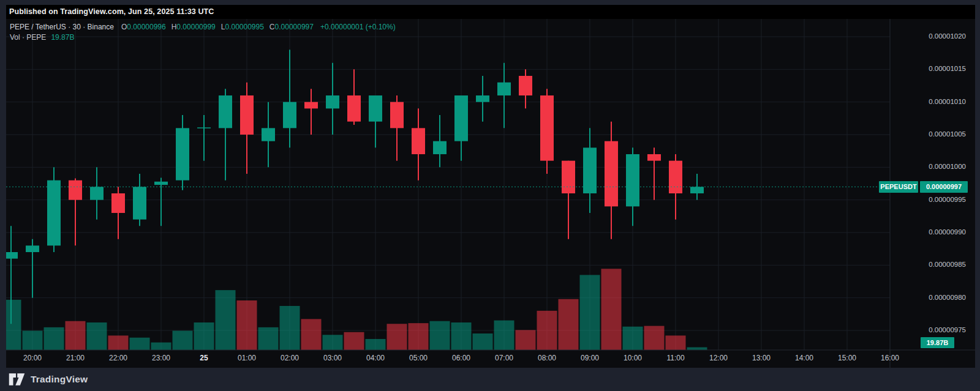 The width and height of the screenshot is (980, 391). Describe the element at coordinates (358, 27) in the screenshot. I see `price-change: +0.00000001 (+0.10%)` at that location.